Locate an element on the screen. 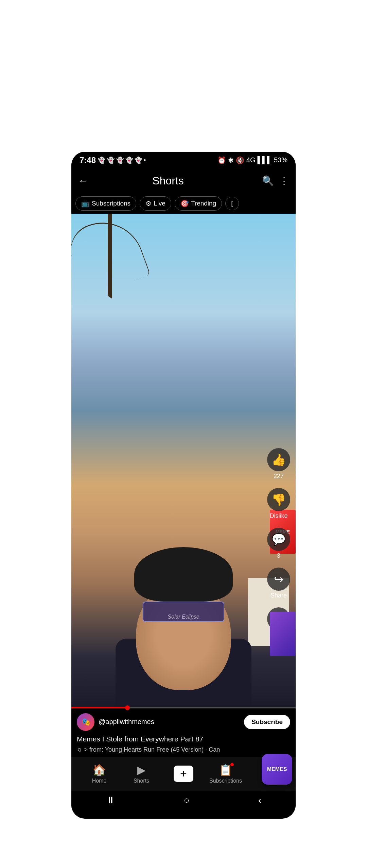  video-info-bar: 🎭 @appllwithmemes Subscribe Memes I Stol… is located at coordinates (184, 733).